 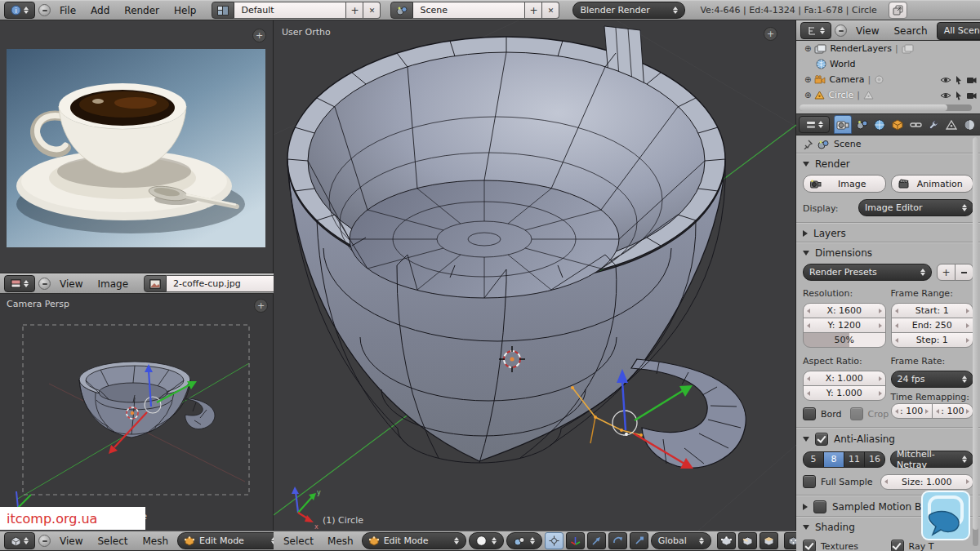 I want to click on remap-new-field: : 100, so click(x=952, y=411).